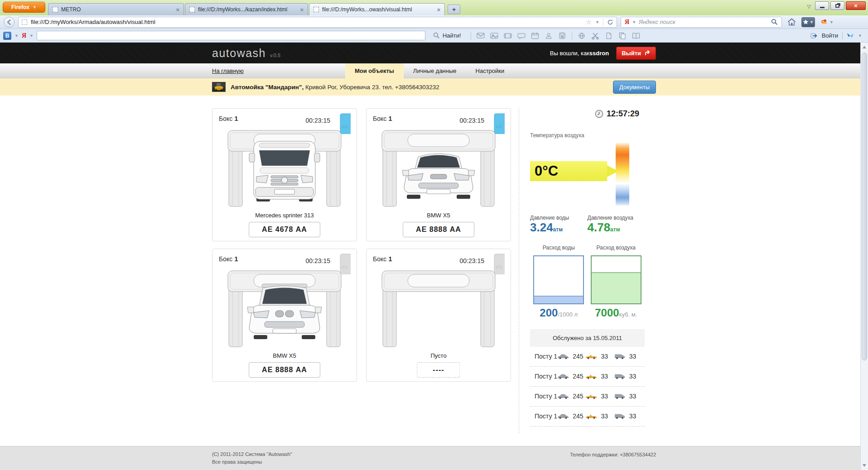  What do you see at coordinates (634, 22) in the screenshot?
I see `search-engine-dropdown-icon: ▼` at bounding box center [634, 22].